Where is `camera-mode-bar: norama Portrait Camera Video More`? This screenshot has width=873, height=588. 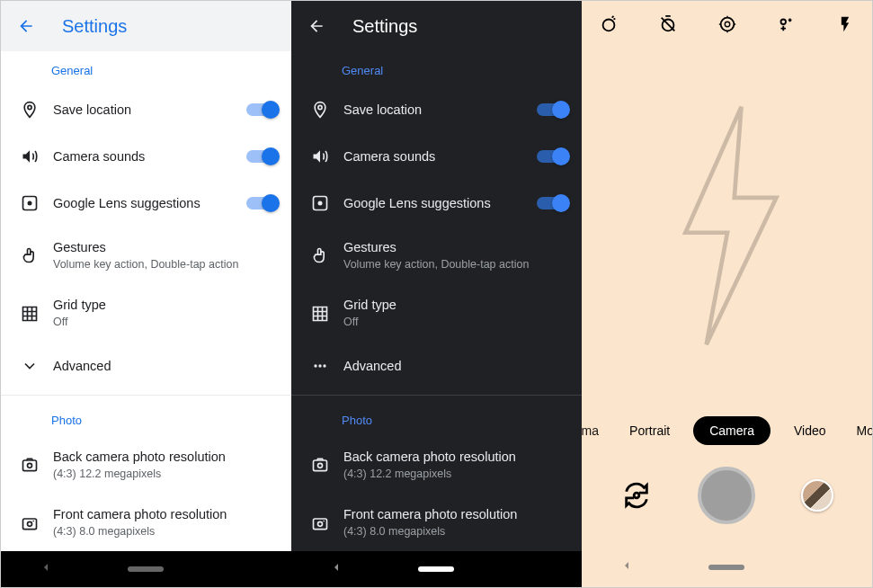 camera-mode-bar: norama Portrait Camera Video More is located at coordinates (726, 432).